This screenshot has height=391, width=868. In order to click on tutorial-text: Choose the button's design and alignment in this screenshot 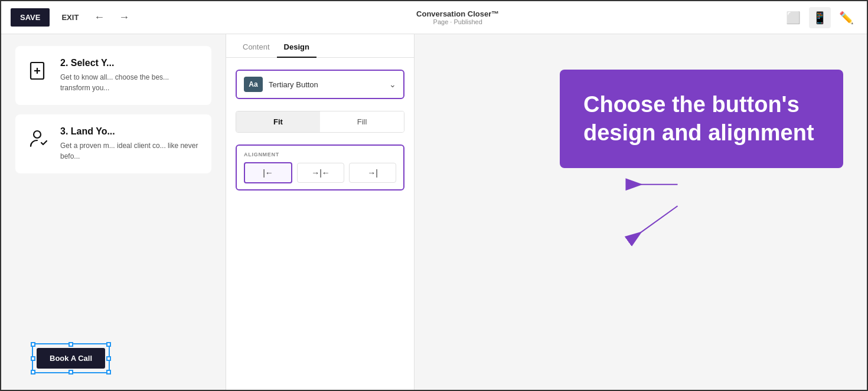, I will do `click(701, 119)`.